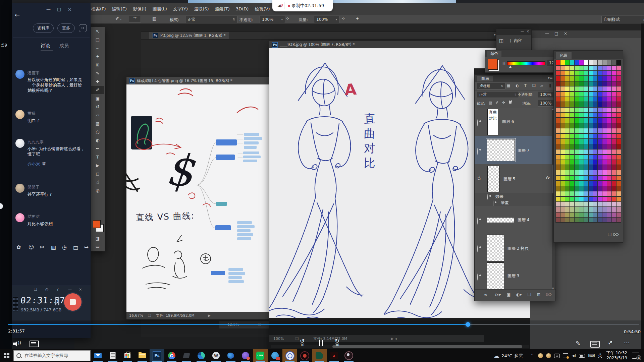 The image size is (644, 362). Describe the element at coordinates (513, 276) in the screenshot. I see `layer3-name: 圖層 3` at that location.